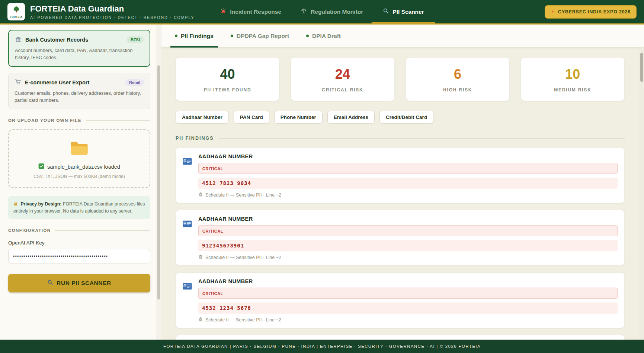  What do you see at coordinates (45, 120) in the screenshot?
I see `upload-heading-label: OR UPLOAD YOUR OWN FILE` at bounding box center [45, 120].